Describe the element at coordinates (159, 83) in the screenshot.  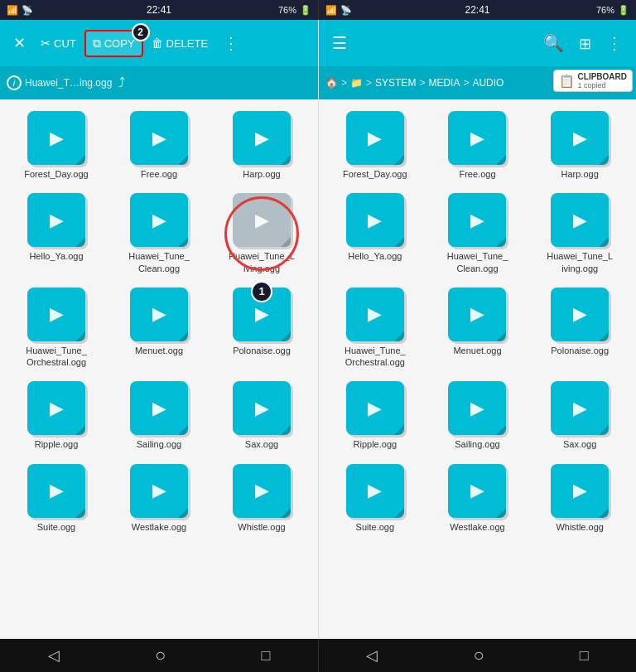
I see `left-breadcrumb: i Huawei_T…ing.ogg ⤴` at that location.